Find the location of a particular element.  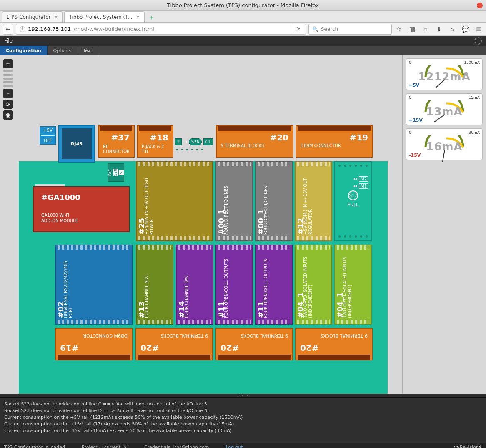

tab-ltps-configurator: LTPS Configurator × is located at coordinates (32, 17).